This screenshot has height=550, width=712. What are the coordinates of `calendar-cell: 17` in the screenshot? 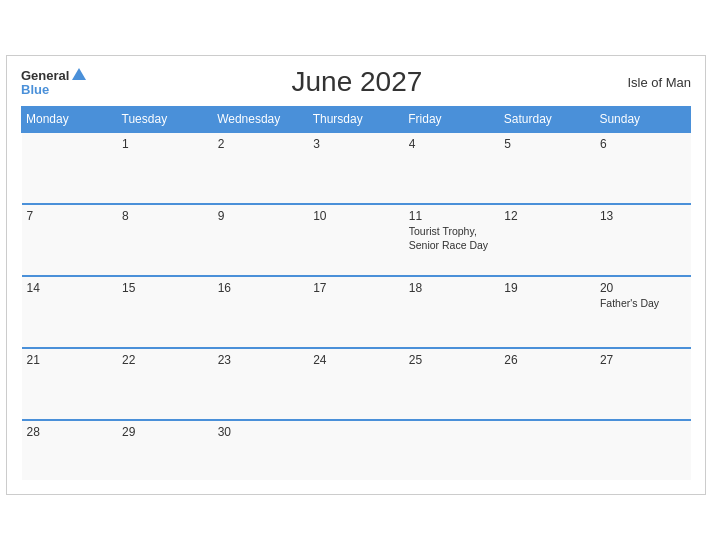 It's located at (356, 312).